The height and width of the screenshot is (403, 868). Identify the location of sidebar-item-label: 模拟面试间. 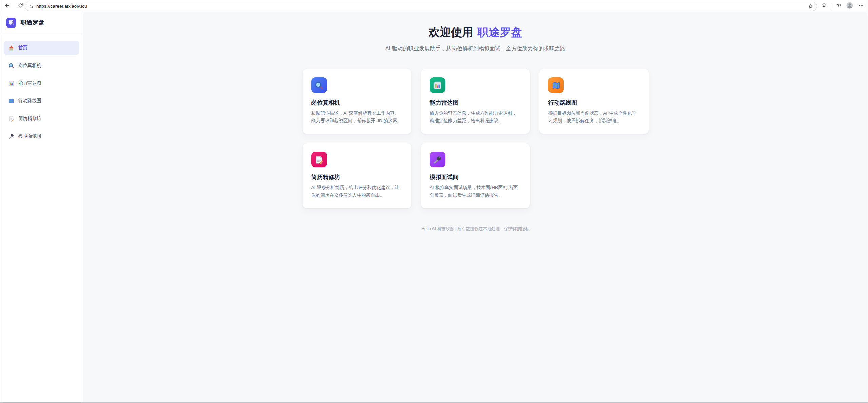
(30, 136).